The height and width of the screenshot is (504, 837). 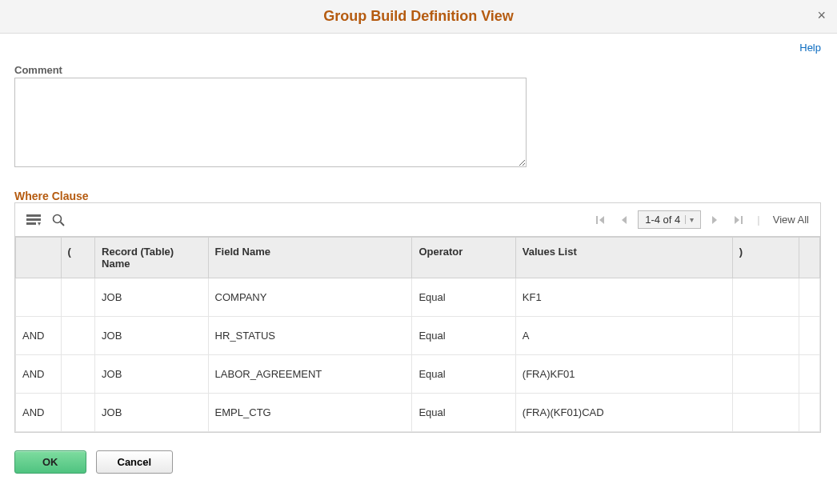 I want to click on grid-toolbar: 1-4 of 4 ▾ | View All, so click(x=418, y=220).